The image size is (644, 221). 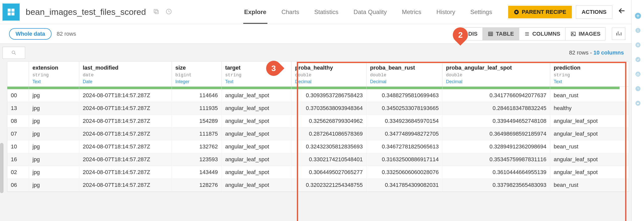 What do you see at coordinates (405, 74) in the screenshot?
I see `col-header-proba-bean-rust: proba_bean_rust double Decimal` at bounding box center [405, 74].